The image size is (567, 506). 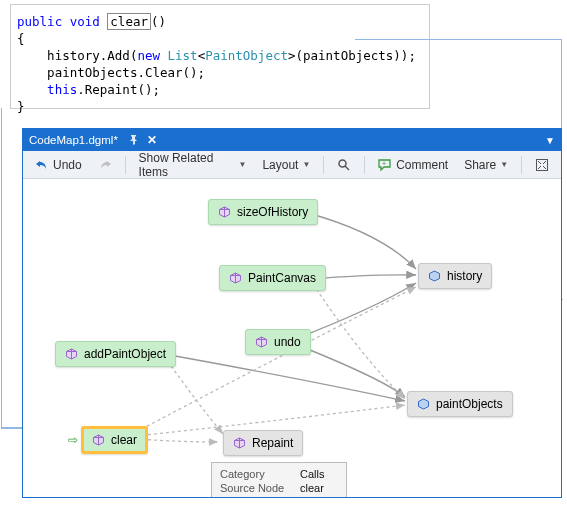 What do you see at coordinates (193, 165) in the screenshot?
I see `show-related-button: Show Related Items ▼` at bounding box center [193, 165].